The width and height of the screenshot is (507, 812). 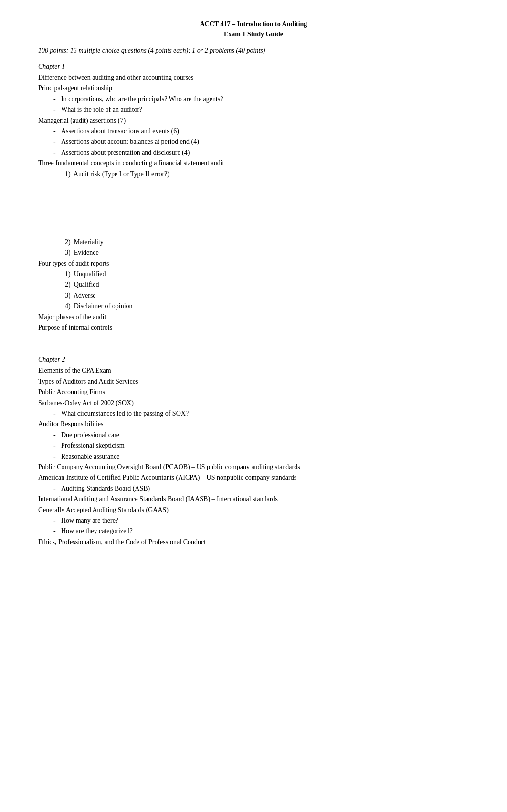 I want to click on audit-report-2: 3) Adverse, so click(x=265, y=296).